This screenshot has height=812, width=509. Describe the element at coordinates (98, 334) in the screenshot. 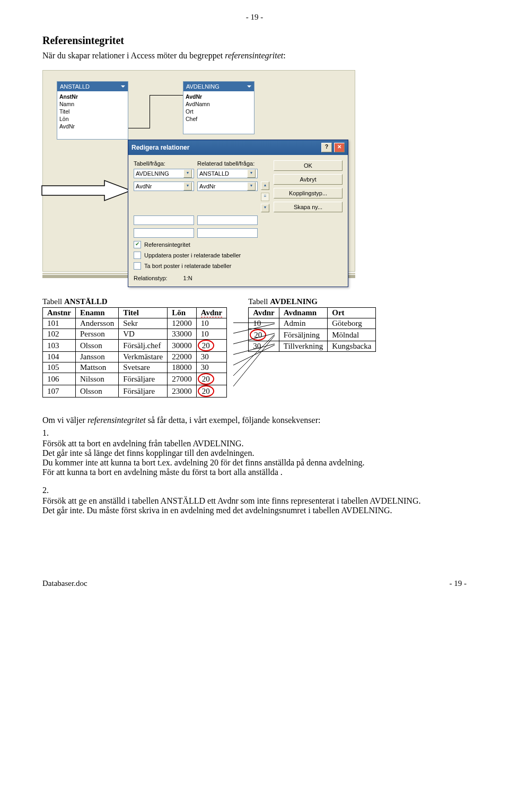

I see `cell: Persson` at that location.